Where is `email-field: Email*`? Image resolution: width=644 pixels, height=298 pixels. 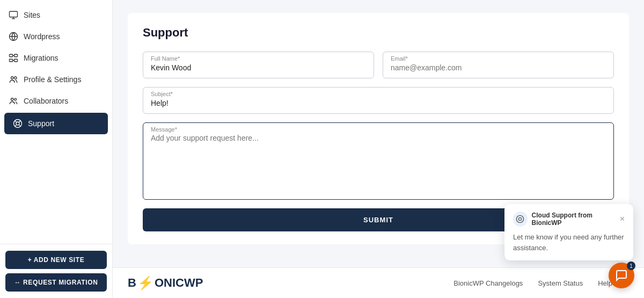 email-field: Email* is located at coordinates (498, 65).